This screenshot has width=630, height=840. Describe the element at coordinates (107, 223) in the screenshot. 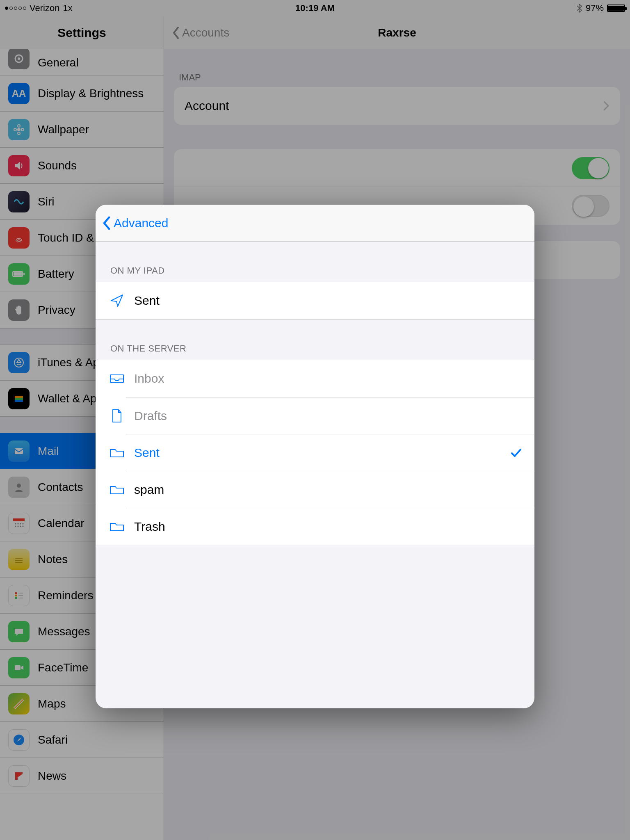

I see `chevron-left-icon` at that location.